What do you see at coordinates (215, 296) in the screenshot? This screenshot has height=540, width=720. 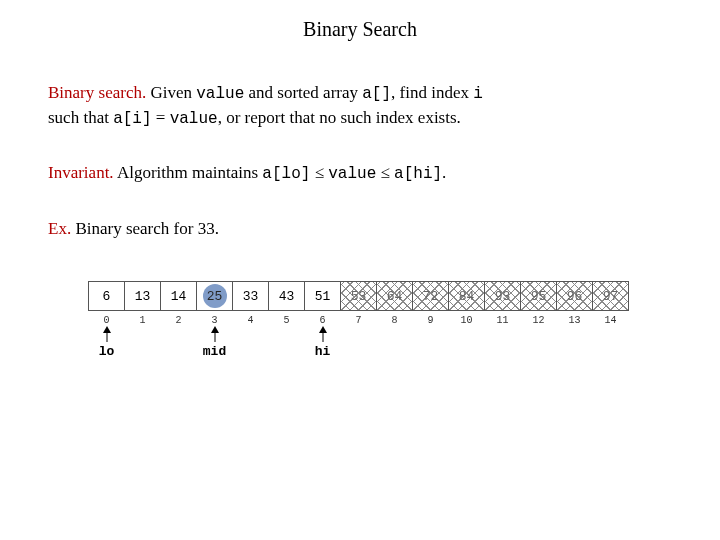 I see `array-cell-value: 25` at bounding box center [215, 296].